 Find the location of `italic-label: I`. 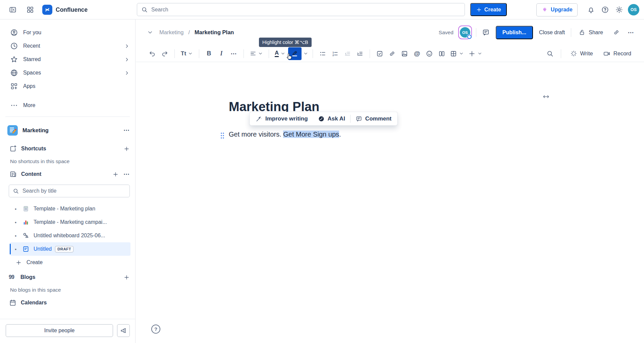

italic-label: I is located at coordinates (221, 54).